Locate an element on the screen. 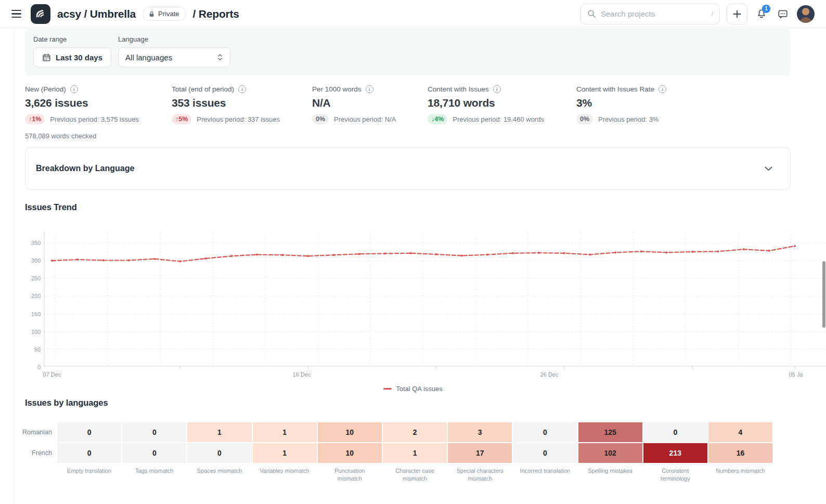 The width and height of the screenshot is (826, 504). svg-text: 100 is located at coordinates (36, 332).